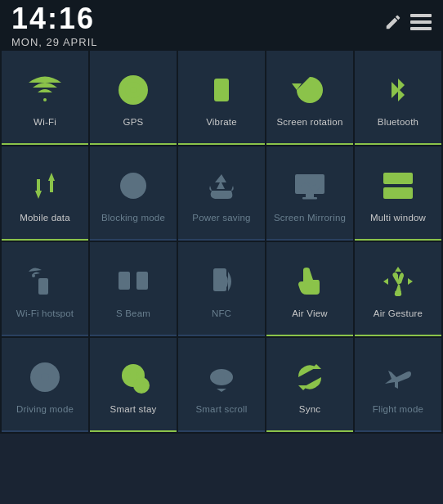 The image size is (443, 504). Describe the element at coordinates (133, 290) in the screenshot. I see `tile-s-beam: S Beam` at that location.